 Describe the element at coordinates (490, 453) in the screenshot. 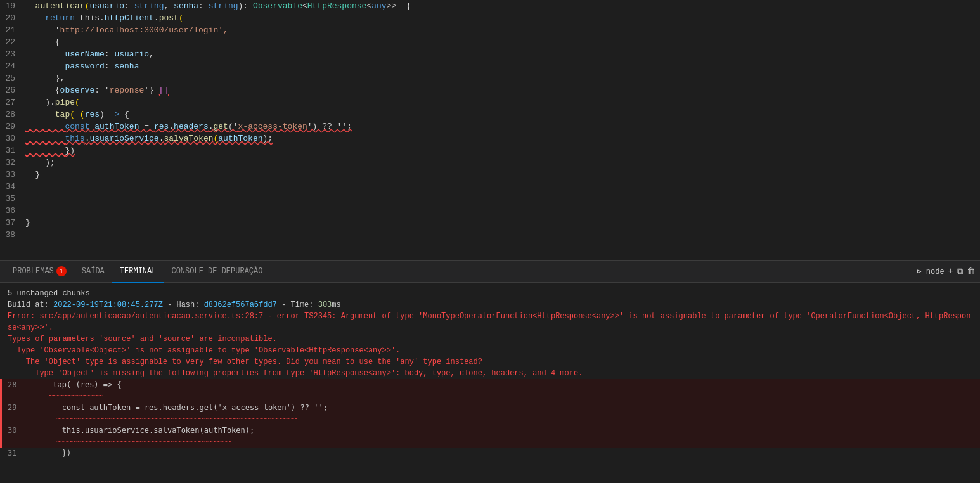

I see `error-code-line: 31 })` at that location.